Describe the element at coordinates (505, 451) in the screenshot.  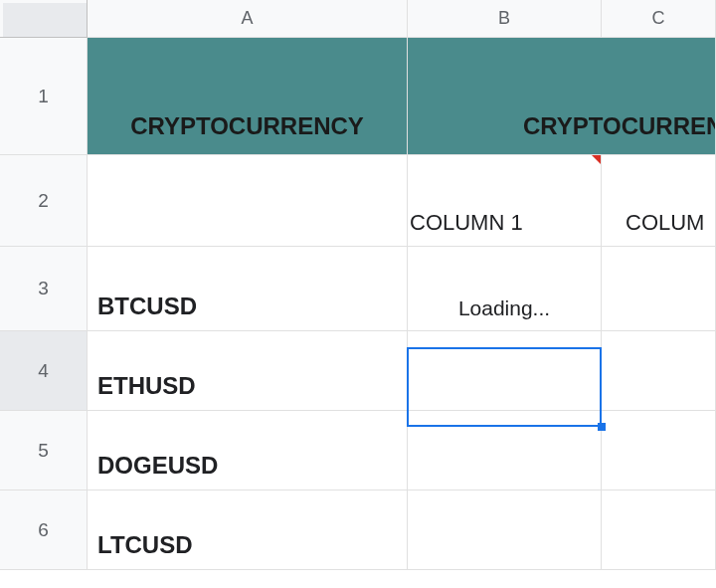
I see `cell-b5` at that location.